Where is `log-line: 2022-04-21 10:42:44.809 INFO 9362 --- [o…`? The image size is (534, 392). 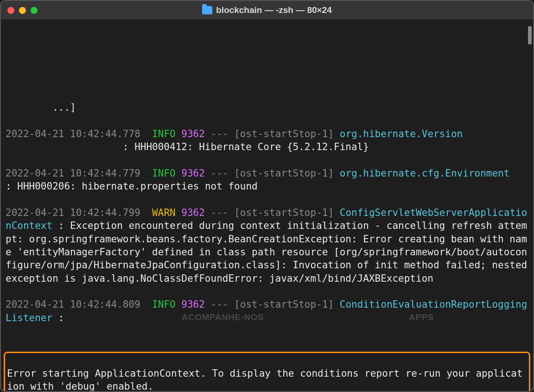
log-line: 2022-04-21 10:42:44.809 INFO 9362 --- [o… is located at coordinates (267, 311).